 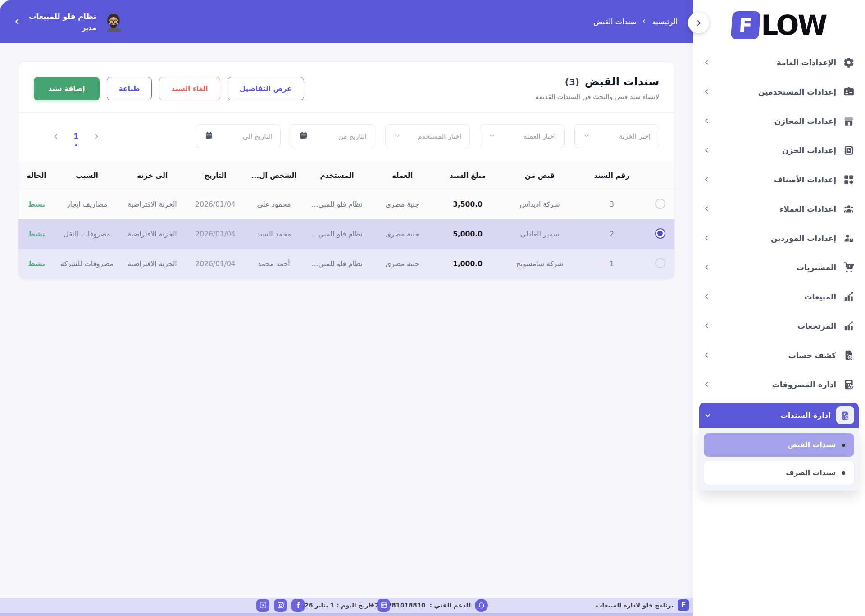 I want to click on sidebar-item-categories-settings: إعدادات الأصناف, so click(x=779, y=179).